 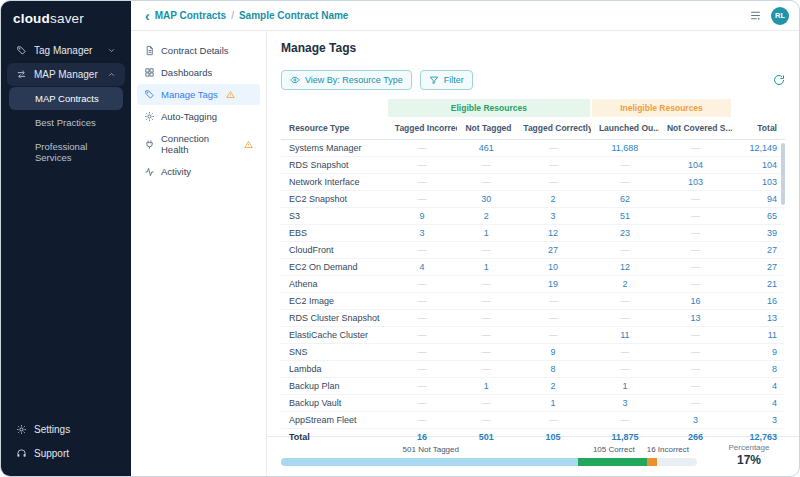 I want to click on column-header-not-tagged: Not Tagged, so click(x=486, y=128).